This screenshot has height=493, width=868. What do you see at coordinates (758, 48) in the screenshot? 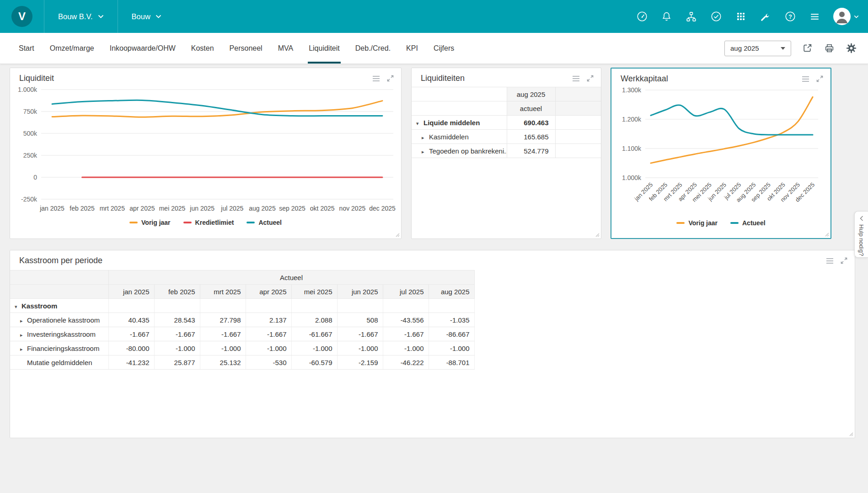
I see `period-selector: aug 2025` at bounding box center [758, 48].